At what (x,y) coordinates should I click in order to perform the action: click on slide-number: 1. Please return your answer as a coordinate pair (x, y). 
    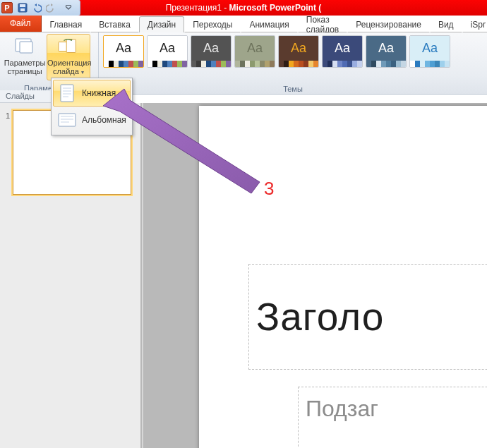
    Looking at the image, I should click on (6, 115).